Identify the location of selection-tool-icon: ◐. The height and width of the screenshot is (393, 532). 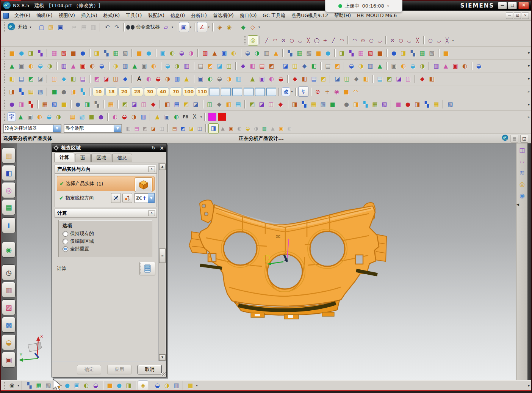
(239, 128).